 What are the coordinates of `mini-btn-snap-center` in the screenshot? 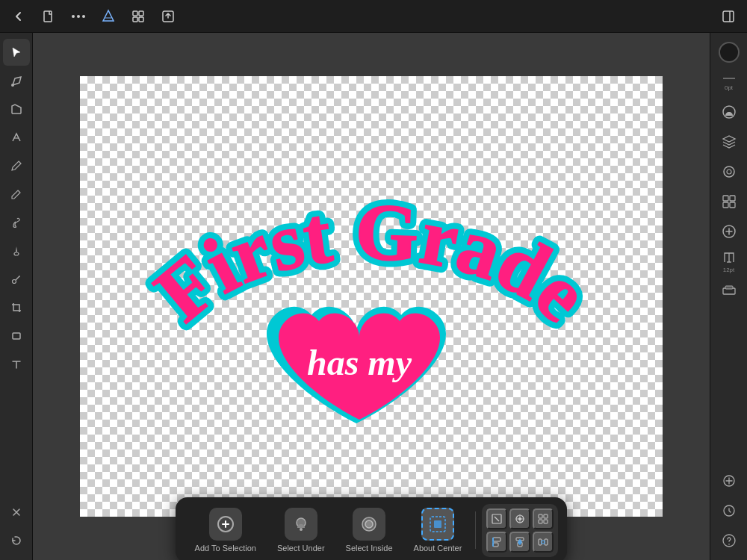 It's located at (520, 519).